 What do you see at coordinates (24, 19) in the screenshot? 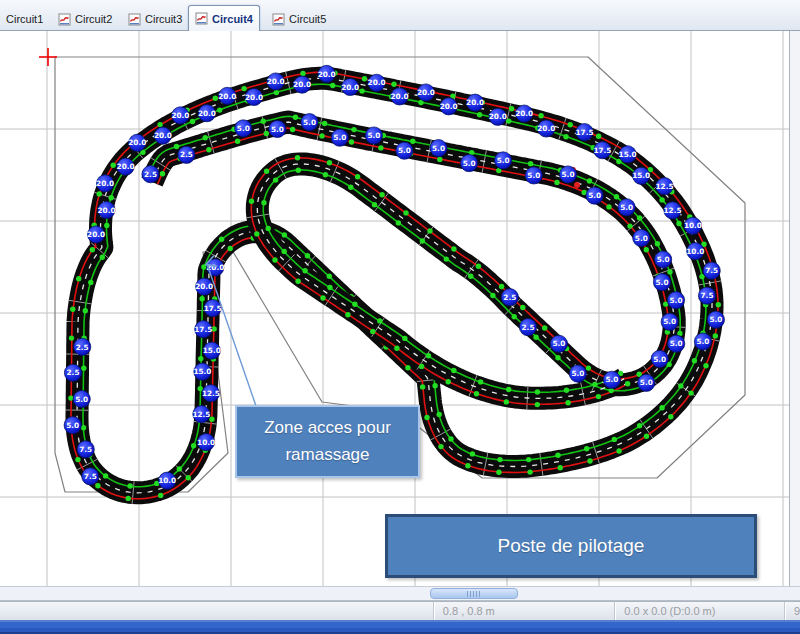
I see `tab-circuit1: Circuit1` at bounding box center [24, 19].